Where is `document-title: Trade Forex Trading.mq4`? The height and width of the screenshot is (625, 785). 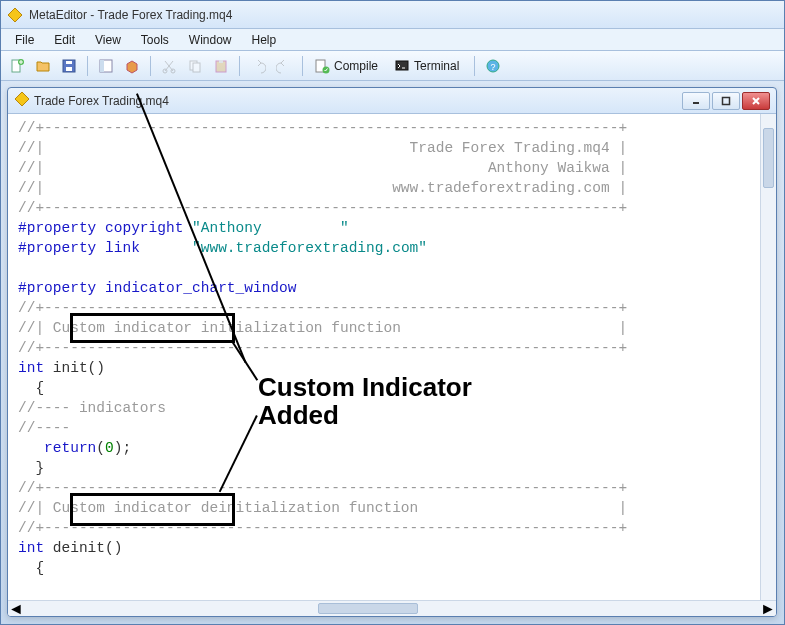
document-title: Trade Forex Trading.mq4 is located at coordinates (102, 101).